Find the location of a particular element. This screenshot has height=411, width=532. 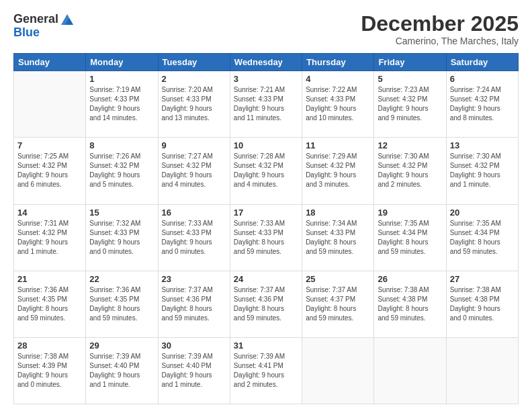

month-title: December 2025 is located at coordinates (439, 24).